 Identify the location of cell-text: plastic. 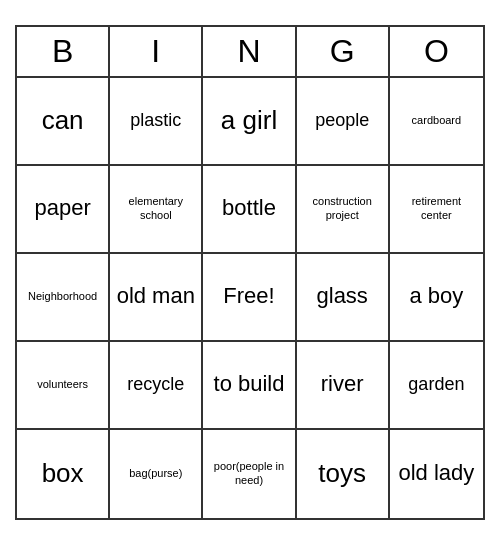
(156, 121).